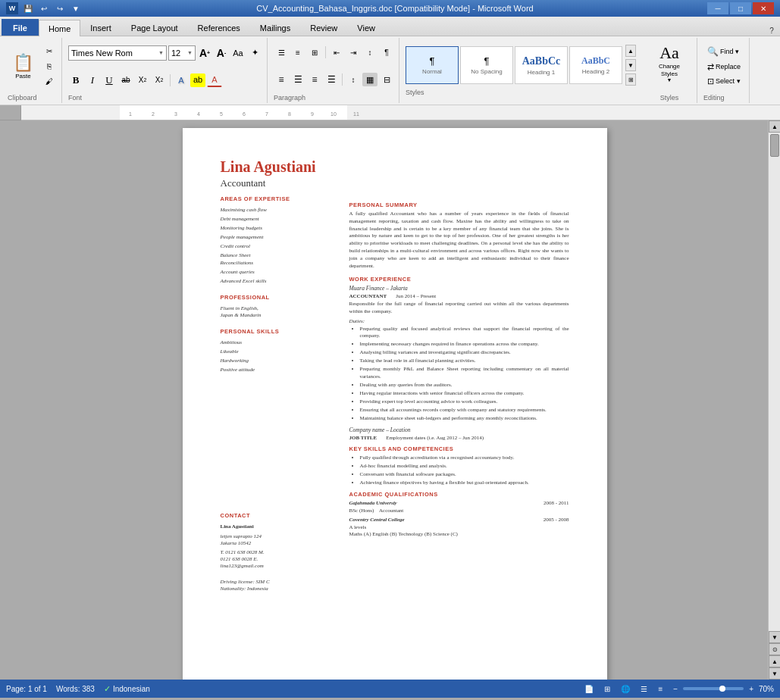 This screenshot has height=700, width=780. Describe the element at coordinates (76, 8) in the screenshot. I see `customize-qa-button: ▼` at that location.